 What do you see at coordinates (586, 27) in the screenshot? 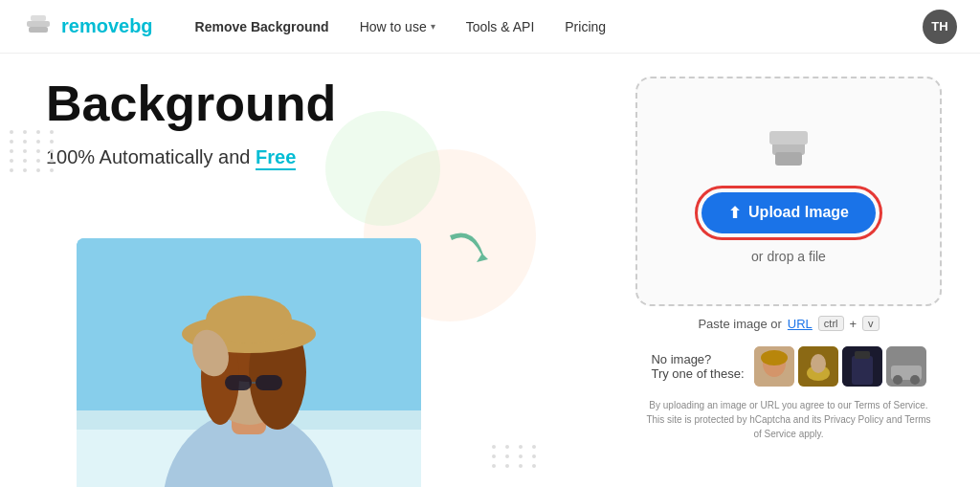
I see `nav-pricing: Pricing` at bounding box center [586, 27].